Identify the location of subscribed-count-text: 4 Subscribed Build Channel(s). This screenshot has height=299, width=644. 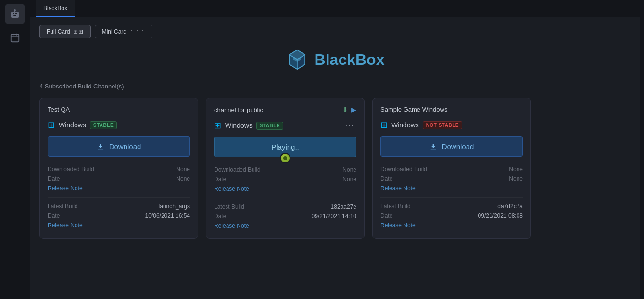
(82, 87).